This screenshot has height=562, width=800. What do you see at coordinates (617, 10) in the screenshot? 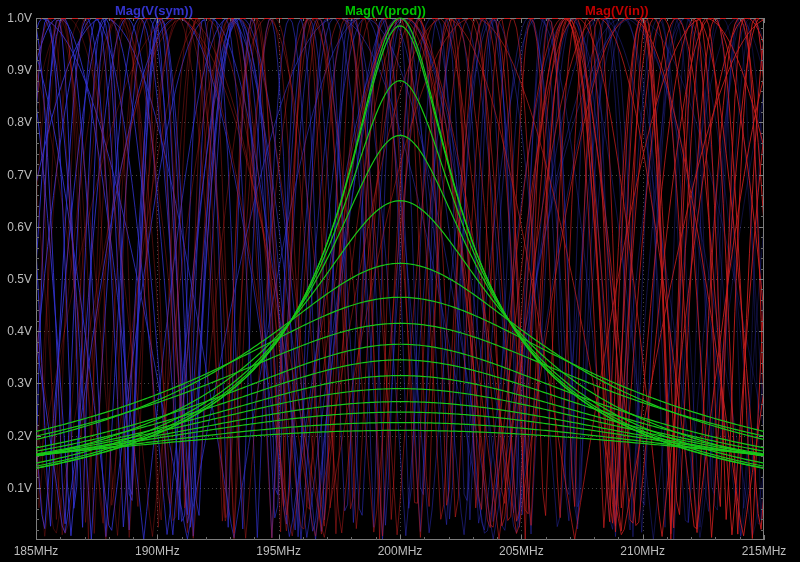
I see `trace-label-v-in: Mag(V(in))` at bounding box center [617, 10].